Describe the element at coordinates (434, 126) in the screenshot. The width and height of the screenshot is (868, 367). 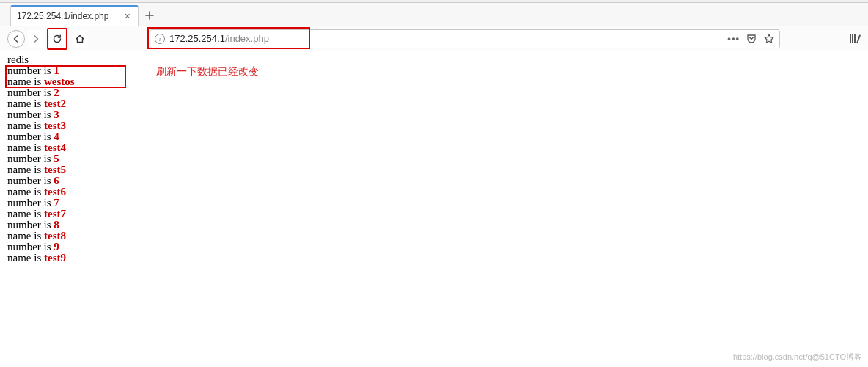
I see `name-line: name is test3` at that location.